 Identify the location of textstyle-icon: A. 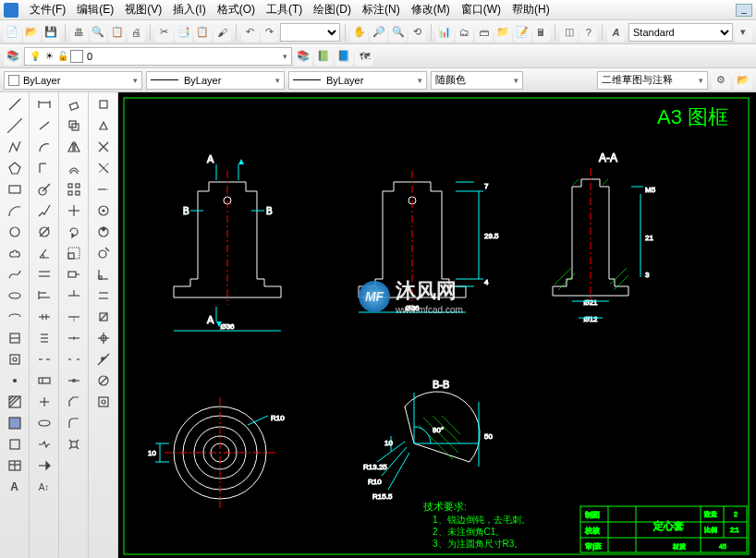
(616, 32).